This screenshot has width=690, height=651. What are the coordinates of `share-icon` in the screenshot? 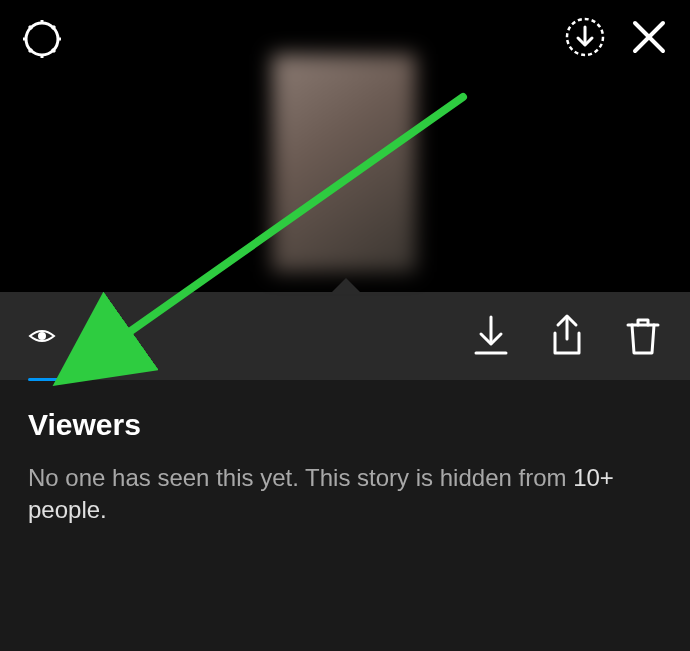 It's located at (567, 336).